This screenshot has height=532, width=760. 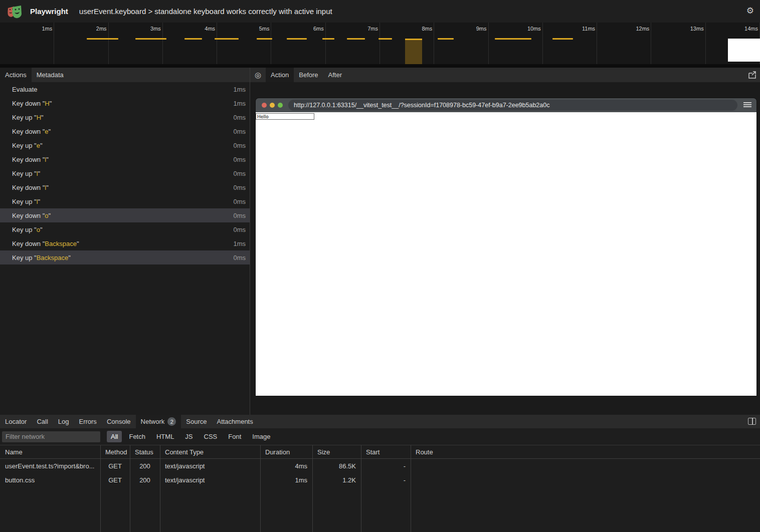 I want to click on action-list-item: Key down "e"0ms, so click(x=125, y=131).